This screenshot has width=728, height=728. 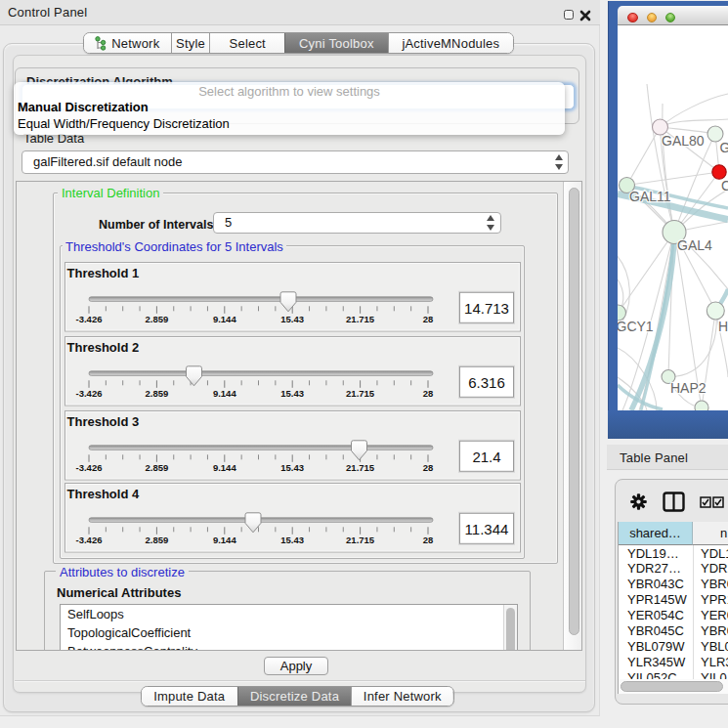 What do you see at coordinates (651, 196) in the screenshot?
I see `svg-text: GAL11` at bounding box center [651, 196].